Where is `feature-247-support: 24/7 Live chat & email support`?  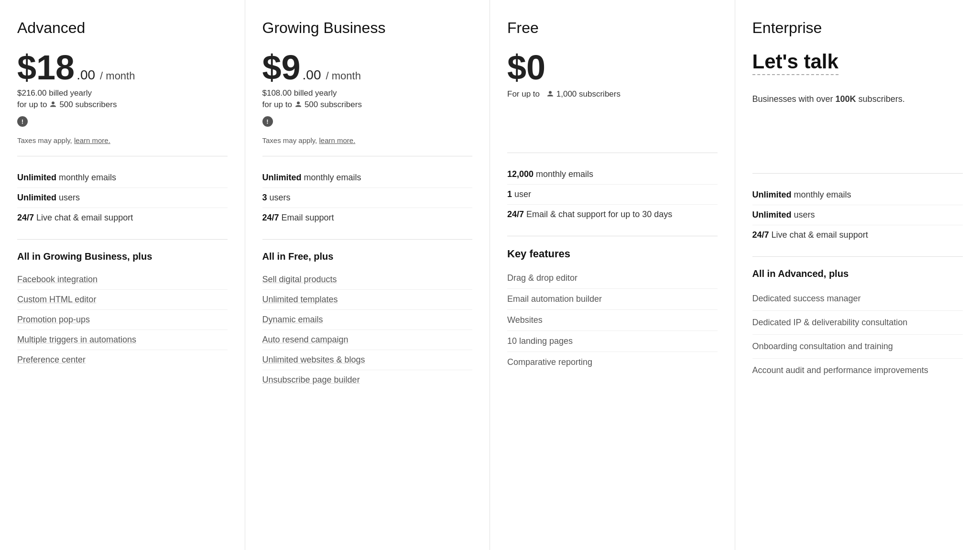 feature-247-support: 24/7 Live chat & email support is located at coordinates (122, 218).